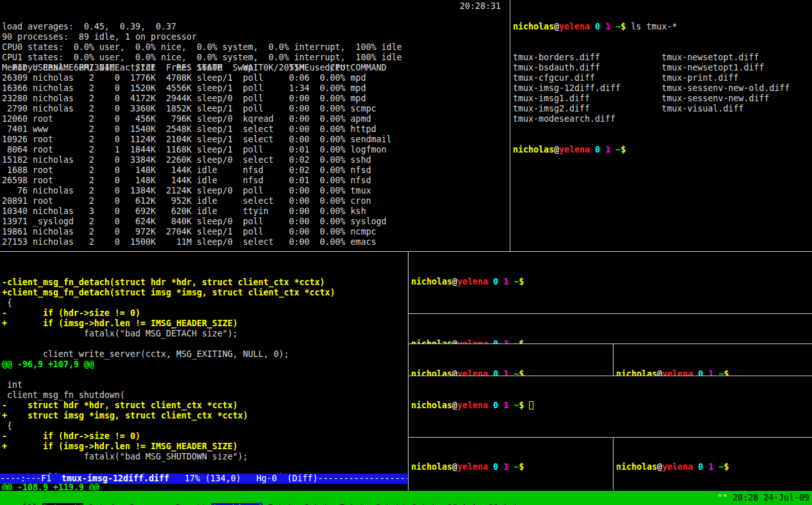 The width and height of the screenshot is (812, 505). I want to click on diff-line: @@ -96,9 +107,9 @@, so click(205, 365).